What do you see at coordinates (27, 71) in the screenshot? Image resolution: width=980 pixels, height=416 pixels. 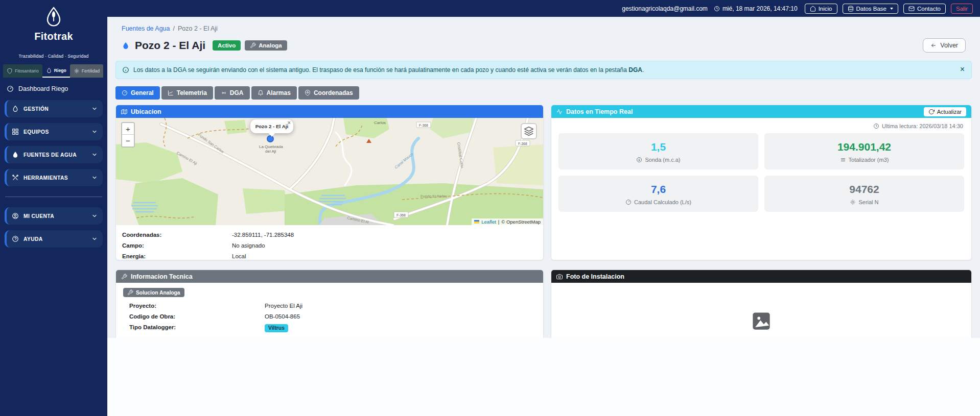 I see `module-tab-label: Fitosanitario` at bounding box center [27, 71].